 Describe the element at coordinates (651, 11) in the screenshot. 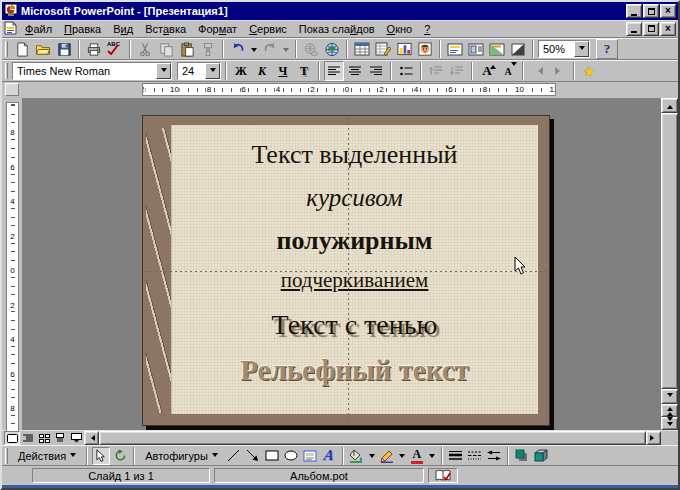

I see `window-restore-button` at that location.